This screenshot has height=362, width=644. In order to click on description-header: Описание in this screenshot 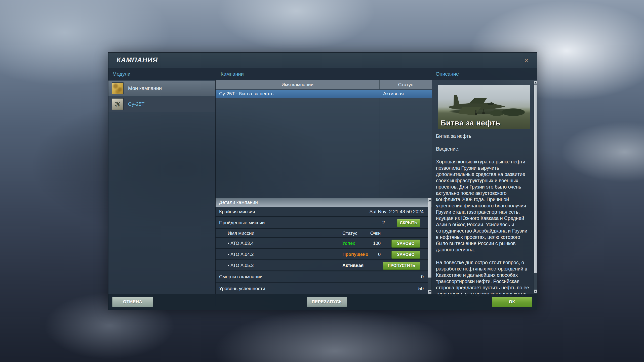, I will do `click(447, 74)`.